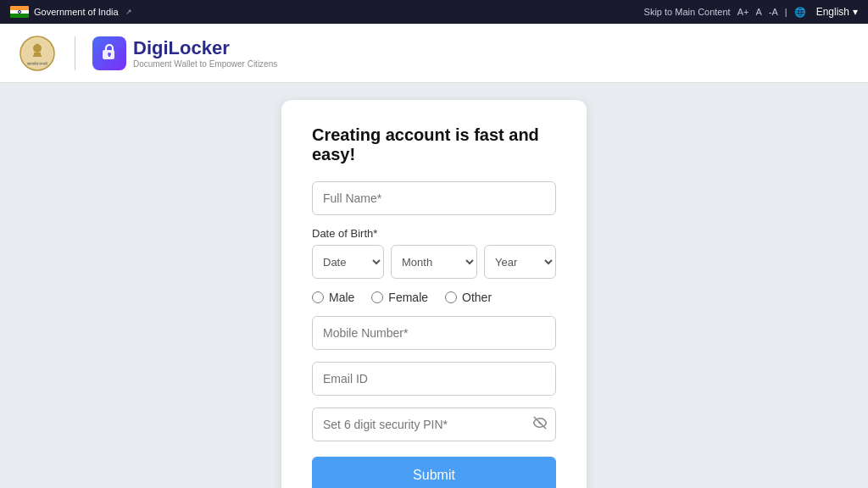 This screenshot has height=488, width=868. I want to click on year-select: Year 202420102000 199519901985 198019701…, so click(520, 262).